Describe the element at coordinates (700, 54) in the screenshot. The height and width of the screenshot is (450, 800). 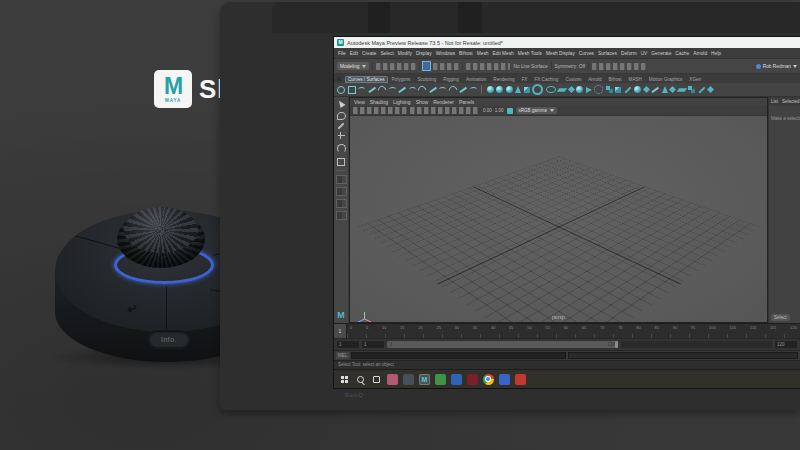
I see `menu-item: Arnold` at that location.